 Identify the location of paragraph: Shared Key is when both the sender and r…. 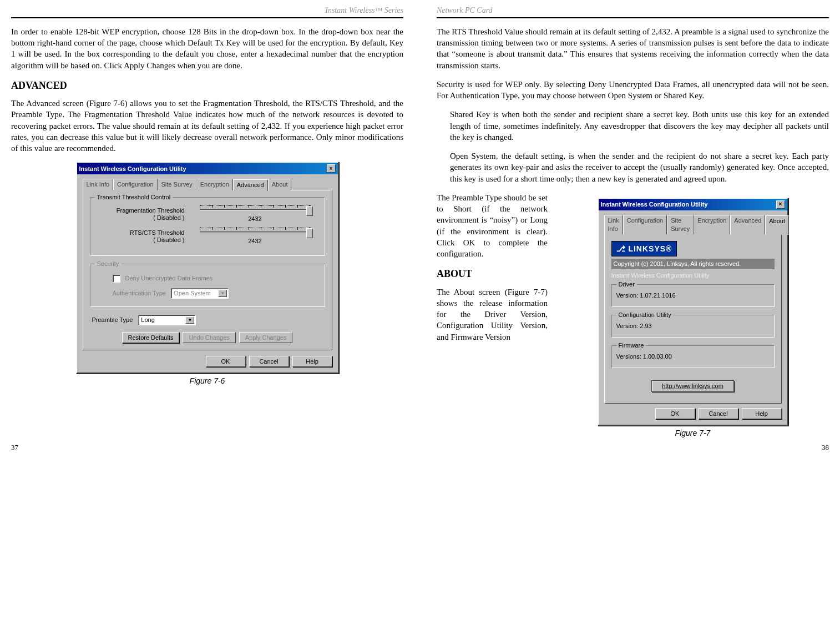
(639, 125).